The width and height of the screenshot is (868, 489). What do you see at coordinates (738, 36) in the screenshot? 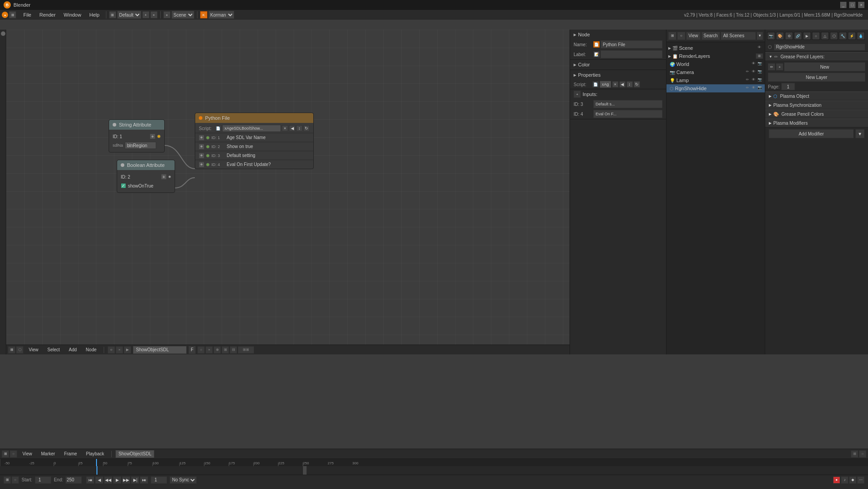
I see `all-scenes-btn: All Scenes` at bounding box center [738, 36].